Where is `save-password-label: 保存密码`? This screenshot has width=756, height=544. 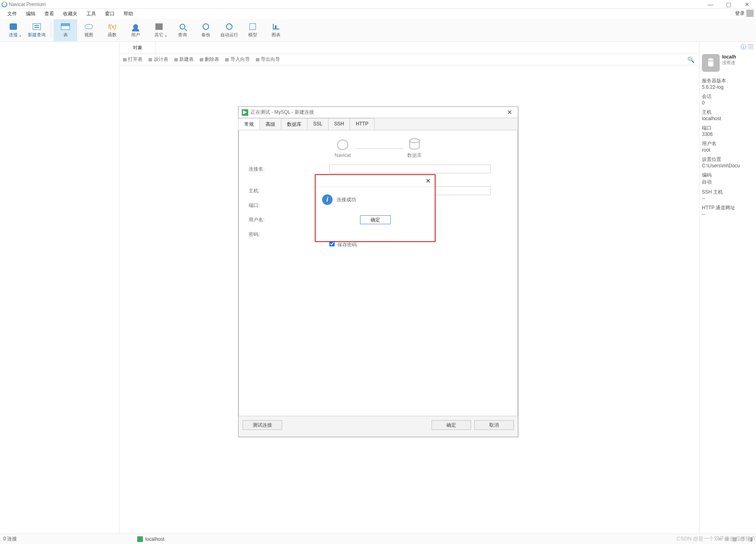
save-password-label: 保存密码 is located at coordinates (347, 245).